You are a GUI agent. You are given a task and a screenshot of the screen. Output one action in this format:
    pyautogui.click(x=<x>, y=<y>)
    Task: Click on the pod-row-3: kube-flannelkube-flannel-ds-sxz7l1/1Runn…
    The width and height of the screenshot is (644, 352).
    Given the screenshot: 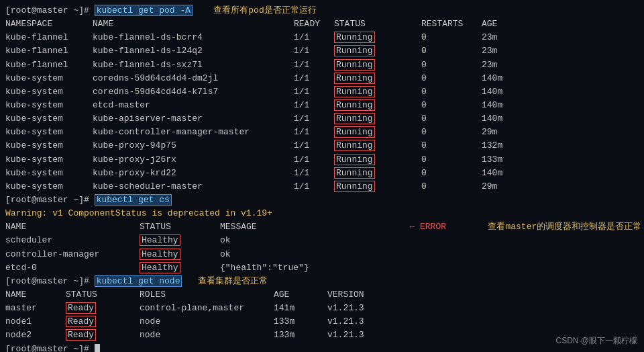 What is the action you would take?
    pyautogui.click(x=322, y=65)
    